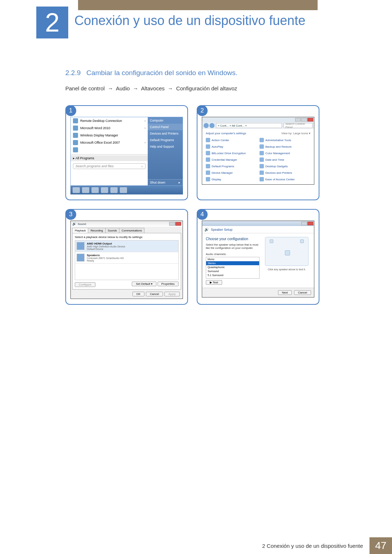  I want to click on dialog-header: Speaker Setup, so click(258, 230).